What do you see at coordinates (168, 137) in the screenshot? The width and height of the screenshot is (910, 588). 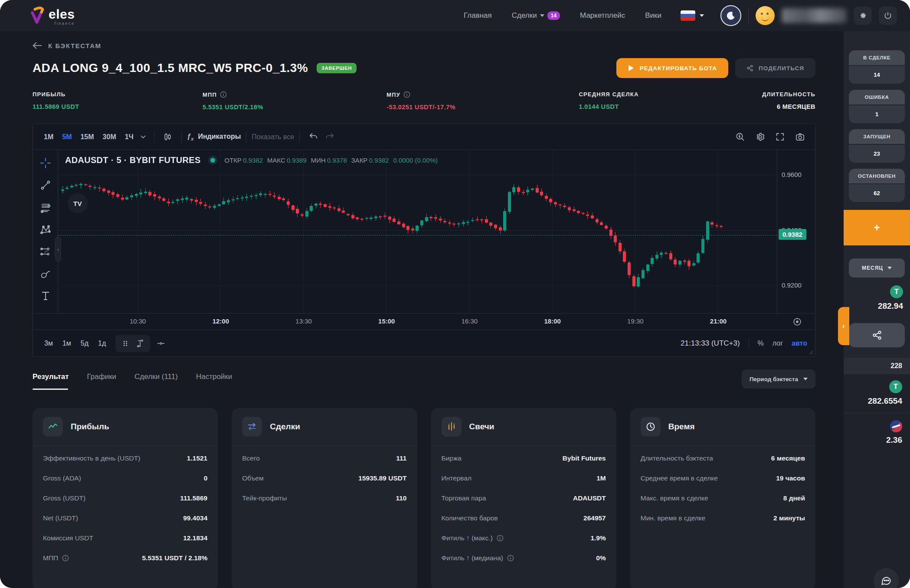 I see `candle-style-button` at bounding box center [168, 137].